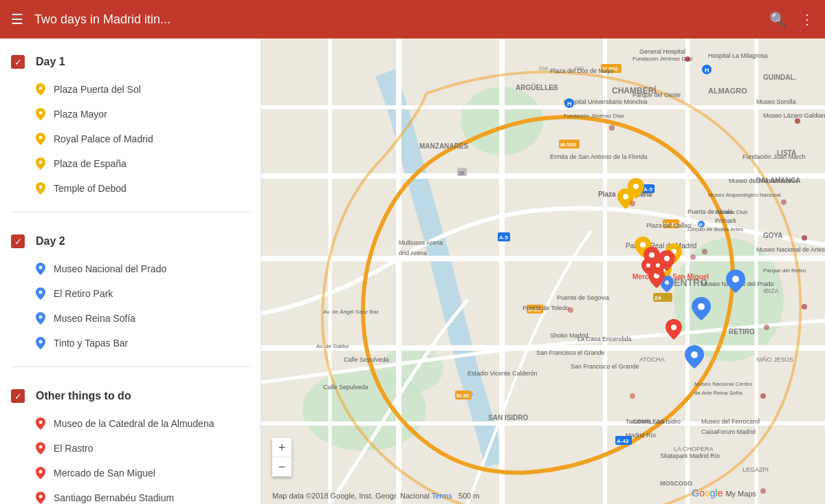 This screenshot has width=825, height=504. Describe the element at coordinates (131, 289) in the screenshot. I see `section-day2: ✓ Day 2 Museo Nacional del Prado El Reti…` at that location.